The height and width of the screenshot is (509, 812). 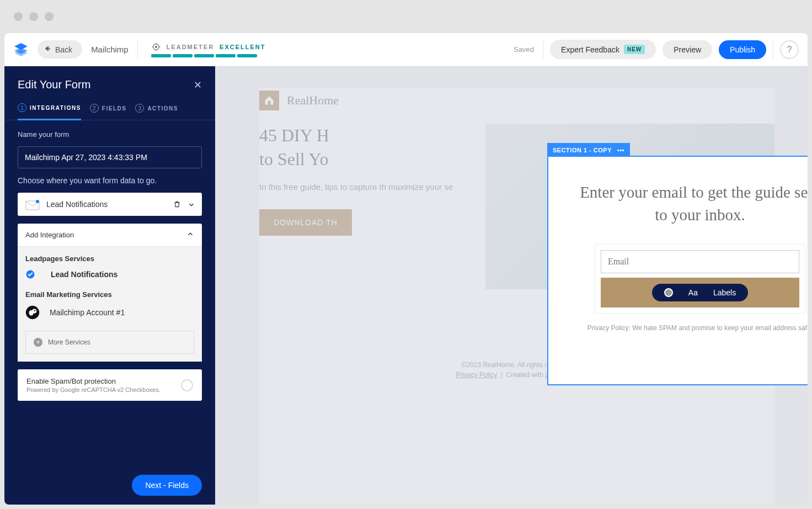 What do you see at coordinates (191, 204) in the screenshot?
I see `chevron-down-icon` at bounding box center [191, 204].